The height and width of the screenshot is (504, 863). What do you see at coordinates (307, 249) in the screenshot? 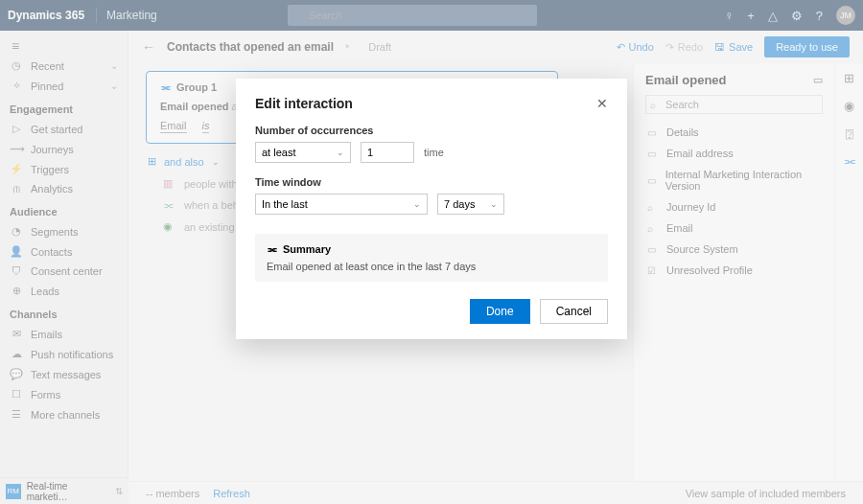
I see `summary-heading: Summary` at bounding box center [307, 249].